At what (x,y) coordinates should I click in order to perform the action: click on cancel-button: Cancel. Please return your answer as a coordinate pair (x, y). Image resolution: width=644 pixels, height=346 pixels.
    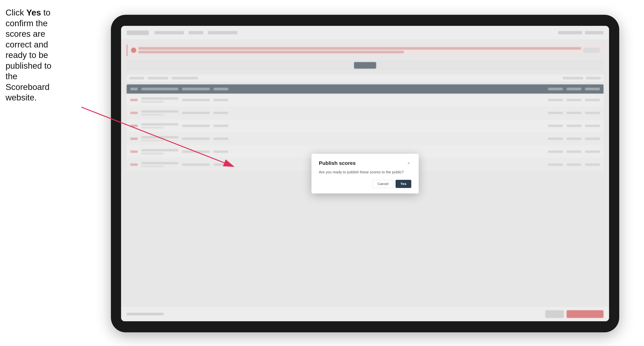
    Looking at the image, I should click on (383, 184).